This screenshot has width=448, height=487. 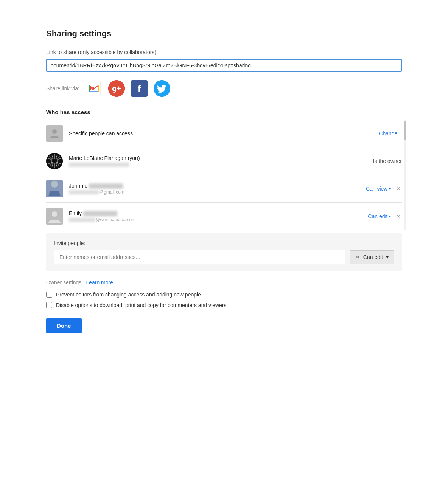 I want to click on user-info-johnnie: Johnnie @gmail.com, so click(x=194, y=189).